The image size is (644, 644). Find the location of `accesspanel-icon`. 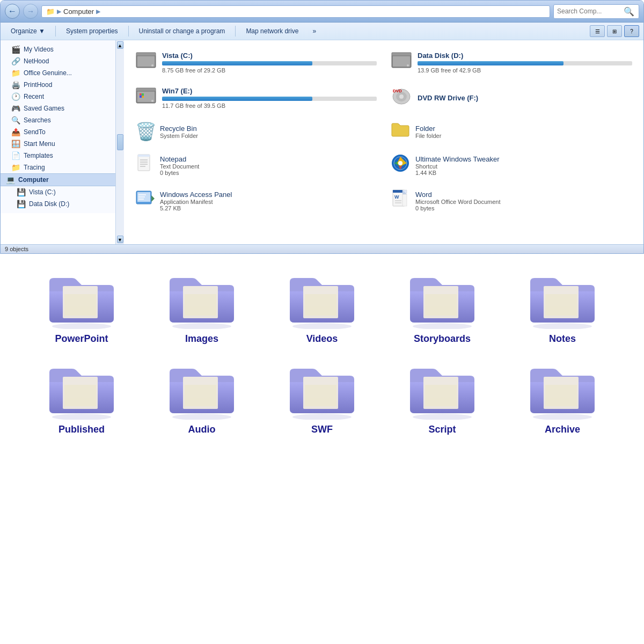

accesspanel-icon is located at coordinates (145, 201).